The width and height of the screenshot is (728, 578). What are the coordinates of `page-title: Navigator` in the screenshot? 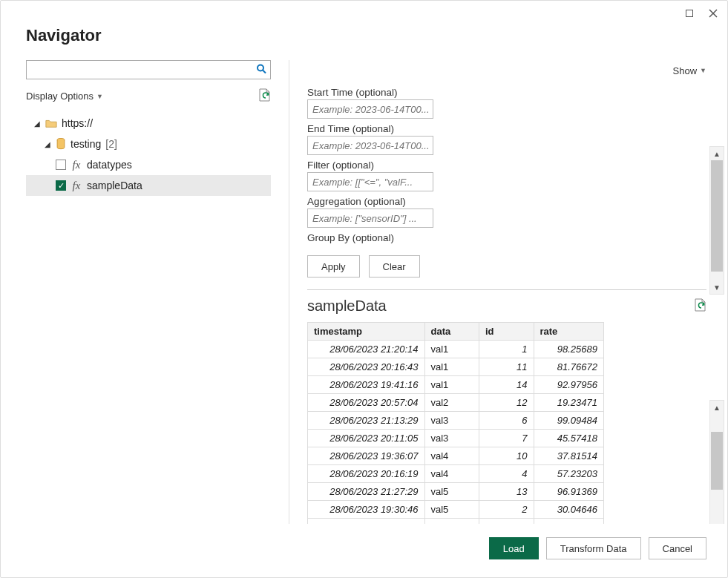 It's located at (364, 36).